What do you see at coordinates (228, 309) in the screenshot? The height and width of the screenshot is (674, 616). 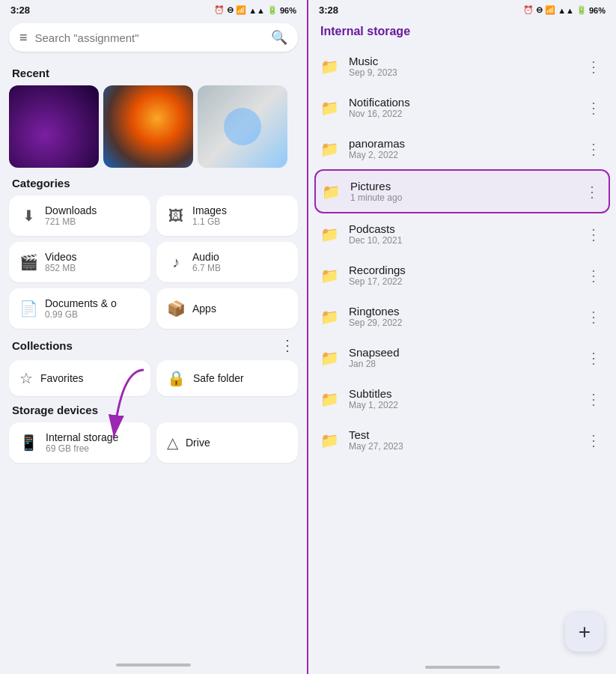 I see `category-apps: 📦 Apps` at bounding box center [228, 309].